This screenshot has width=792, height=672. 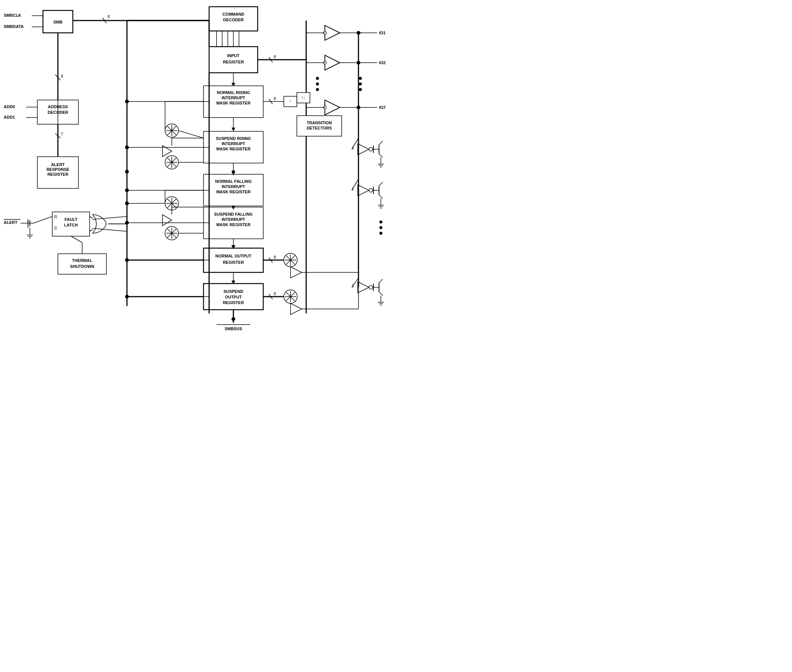 I want to click on rdot2, so click(x=381, y=228).